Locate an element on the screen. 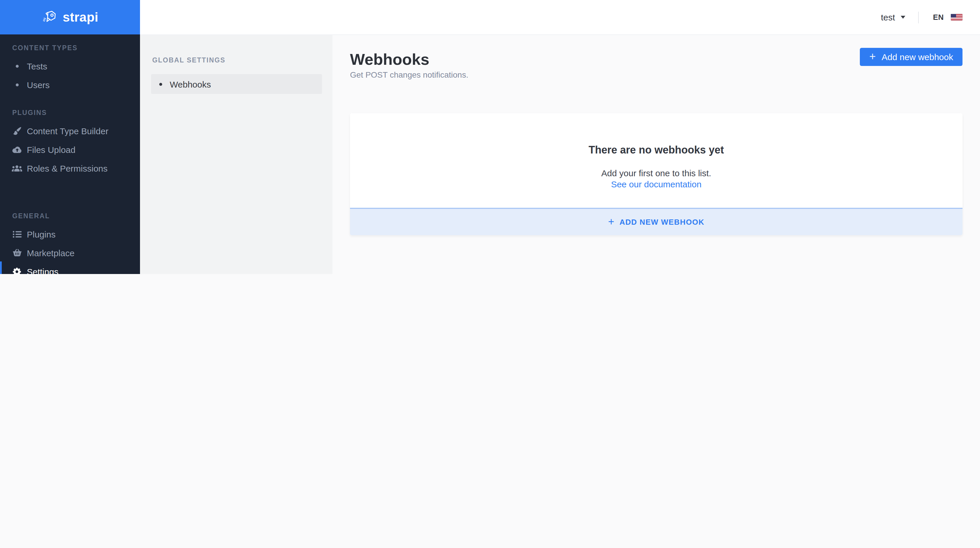 Image resolution: width=980 pixels, height=548 pixels. cloud-upload-icon is located at coordinates (17, 150).